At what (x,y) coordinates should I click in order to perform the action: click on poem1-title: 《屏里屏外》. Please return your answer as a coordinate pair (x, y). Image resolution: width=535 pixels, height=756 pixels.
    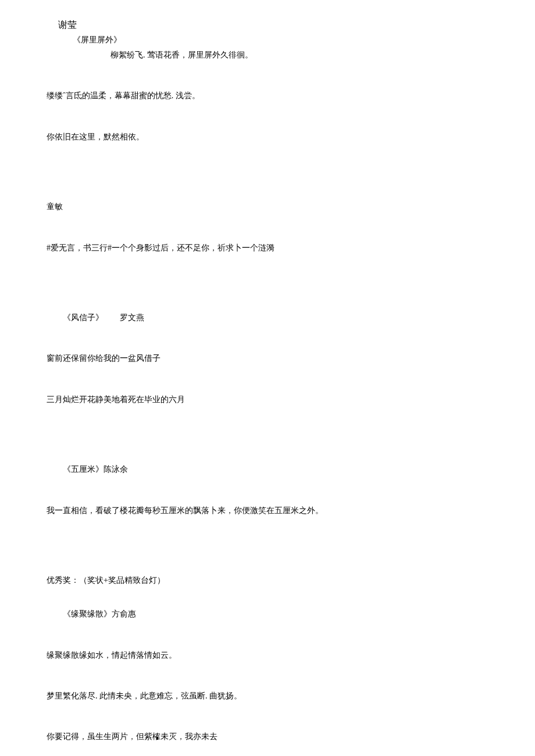
    Looking at the image, I should click on (280, 40).